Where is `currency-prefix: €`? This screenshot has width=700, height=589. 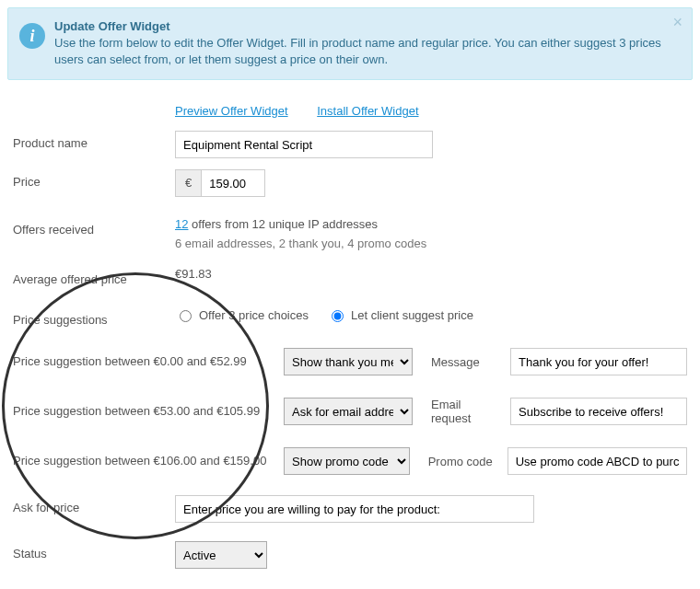 currency-prefix: € is located at coordinates (188, 183).